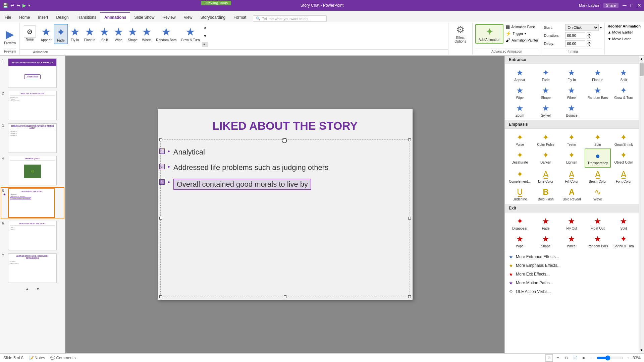 Image resolution: width=644 pixels, height=362 pixels. Describe the element at coordinates (624, 32) in the screenshot. I see `move-earlier-btn: ▲ Move Earlier` at that location.